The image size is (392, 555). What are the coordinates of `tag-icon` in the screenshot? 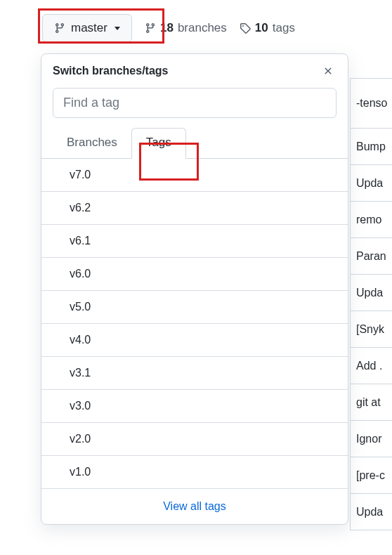 It's located at (245, 28).